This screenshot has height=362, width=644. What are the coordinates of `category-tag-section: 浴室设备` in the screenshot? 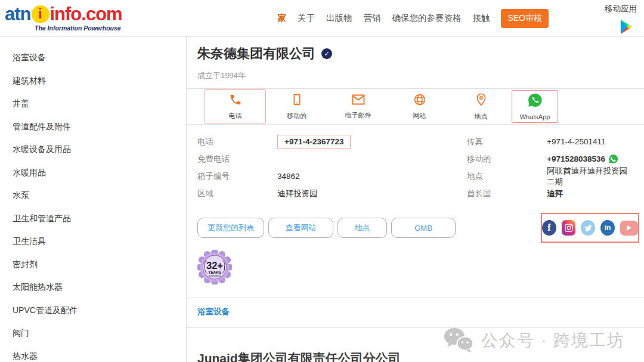 It's located at (415, 313).